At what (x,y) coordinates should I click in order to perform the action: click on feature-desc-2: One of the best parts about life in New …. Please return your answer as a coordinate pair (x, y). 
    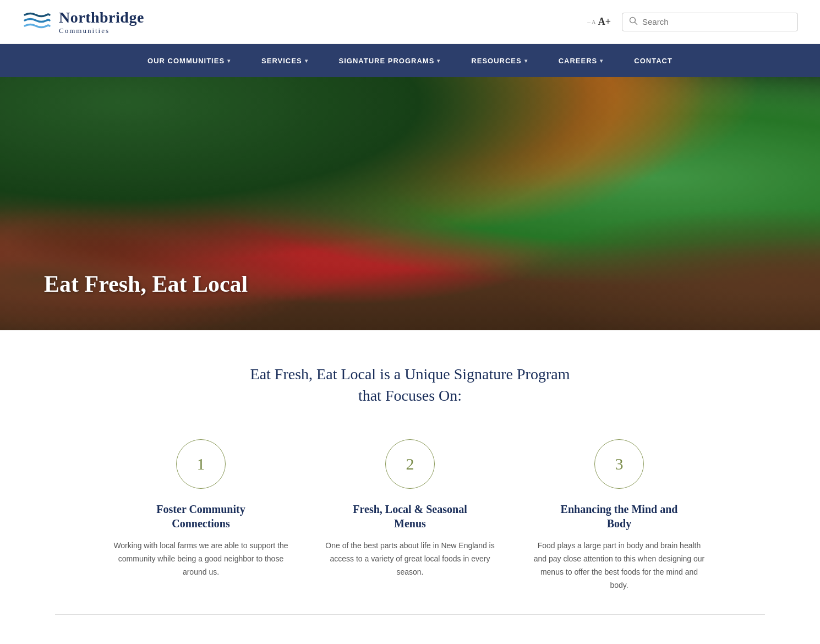
    Looking at the image, I should click on (410, 559).